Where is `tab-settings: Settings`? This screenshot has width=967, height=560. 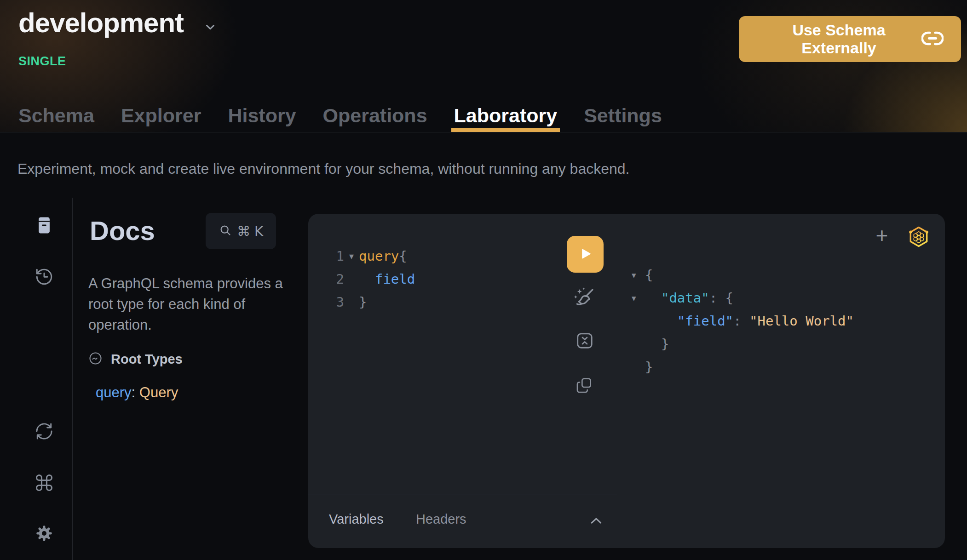 tab-settings: Settings is located at coordinates (623, 115).